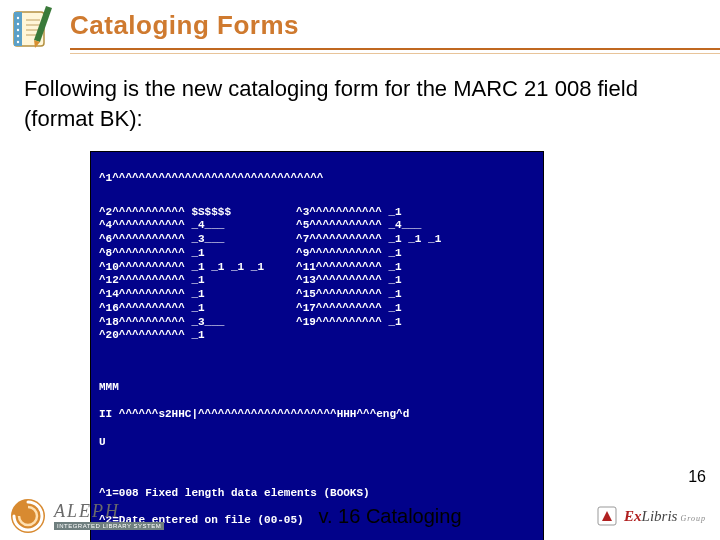 This screenshot has height=540, width=720. Describe the element at coordinates (660, 516) in the screenshot. I see `exlibris-main: Libris` at that location.